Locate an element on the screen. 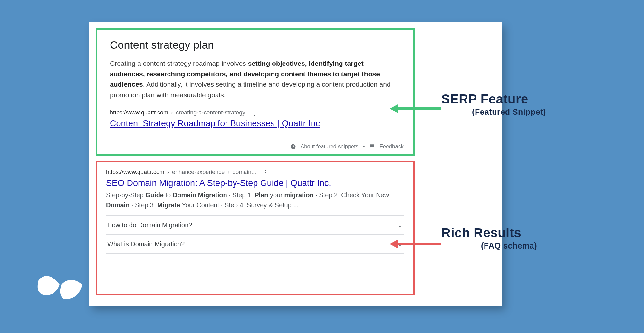 The height and width of the screenshot is (333, 644). snippet-trail: . Additionally, it involves setting a ti… is located at coordinates (250, 90).